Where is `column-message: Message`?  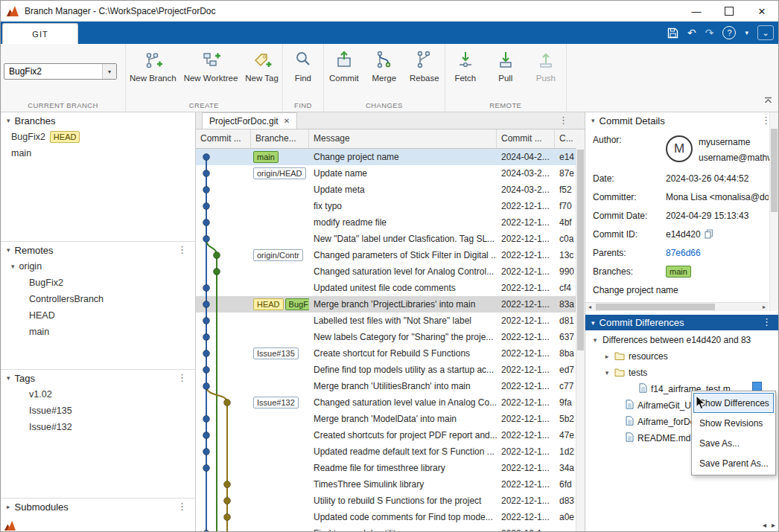 column-message: Message is located at coordinates (403, 138).